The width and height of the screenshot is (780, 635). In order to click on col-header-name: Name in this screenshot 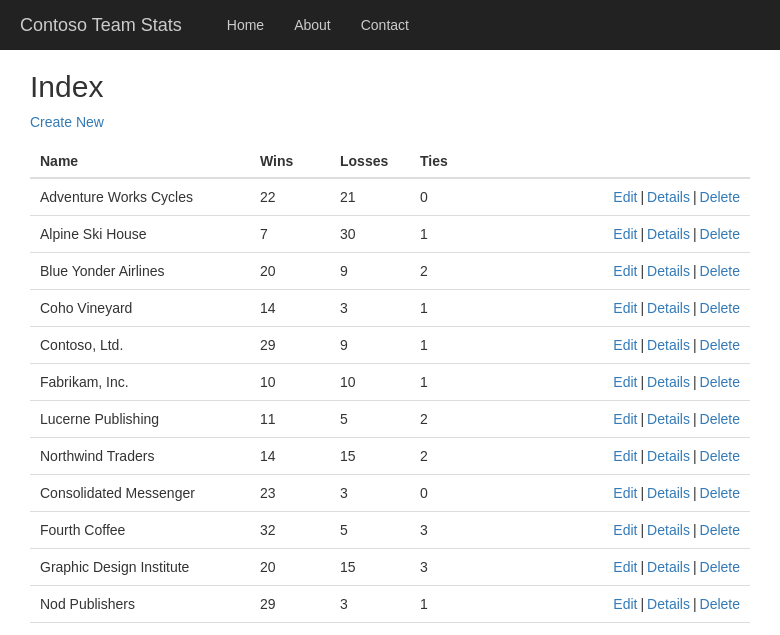, I will do `click(140, 162)`.